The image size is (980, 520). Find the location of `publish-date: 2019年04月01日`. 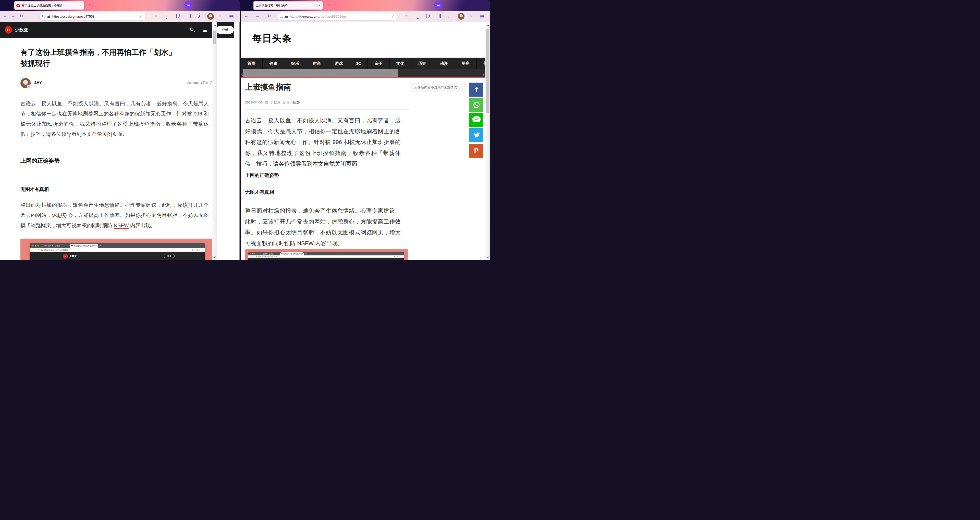

publish-date: 2019年04月01日 is located at coordinates (200, 83).